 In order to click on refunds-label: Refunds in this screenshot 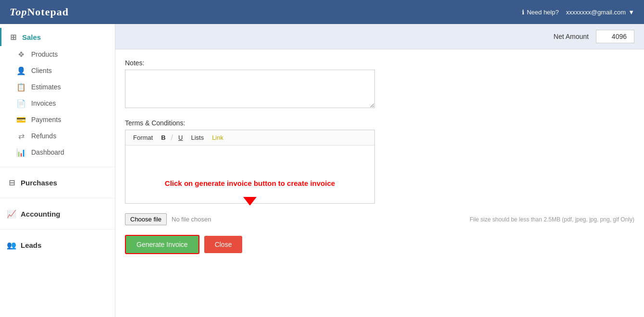, I will do `click(44, 136)`.